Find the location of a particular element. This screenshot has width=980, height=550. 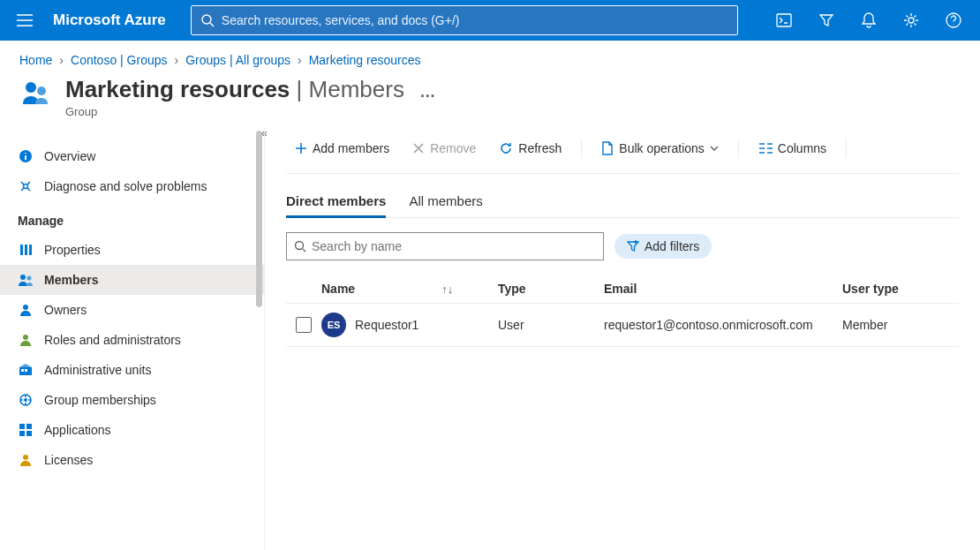

directory-filter-button is located at coordinates (826, 20).